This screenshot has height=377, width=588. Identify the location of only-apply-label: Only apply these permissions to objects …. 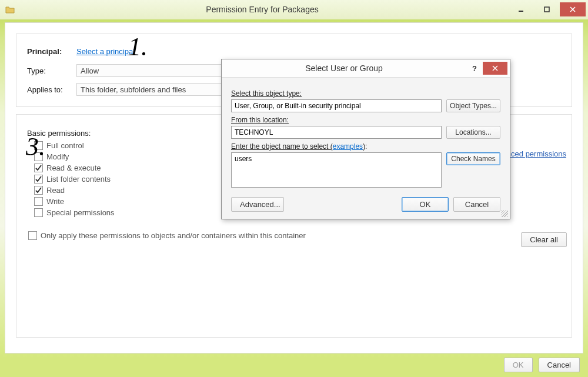
(173, 235).